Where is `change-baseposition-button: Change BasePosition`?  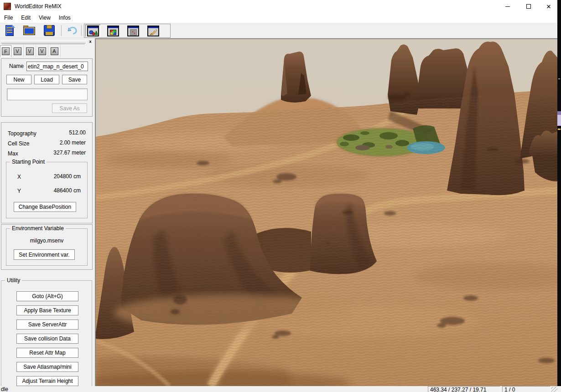 change-baseposition-button: Change BasePosition is located at coordinates (45, 207).